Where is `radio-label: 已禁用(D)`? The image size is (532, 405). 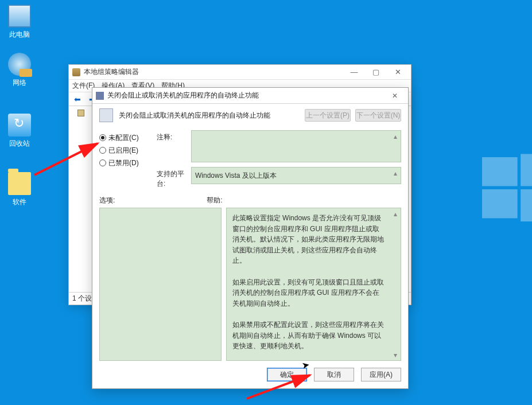 radio-label: 已禁用(D) is located at coordinates (124, 163).